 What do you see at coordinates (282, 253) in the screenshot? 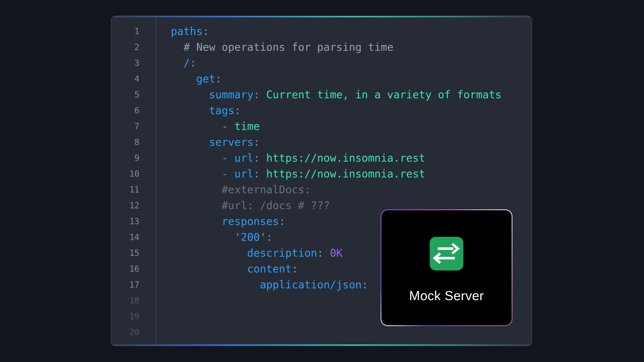
I see `code-token: description` at bounding box center [282, 253].